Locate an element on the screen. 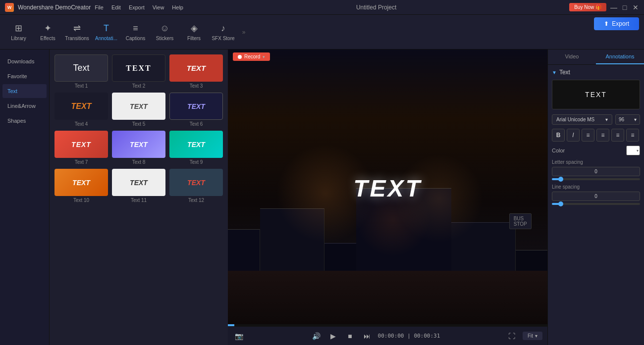  font-size-row: Arial Unicode MS ▾ 96 ▾ is located at coordinates (596, 120).